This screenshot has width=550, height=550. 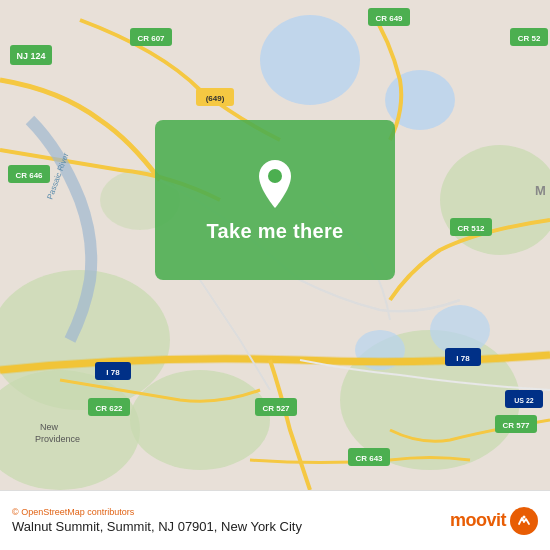 What do you see at coordinates (275, 520) in the screenshot?
I see `bottom-bar: © OpenStreetMap contributors Walnut Summ…` at bounding box center [275, 520].